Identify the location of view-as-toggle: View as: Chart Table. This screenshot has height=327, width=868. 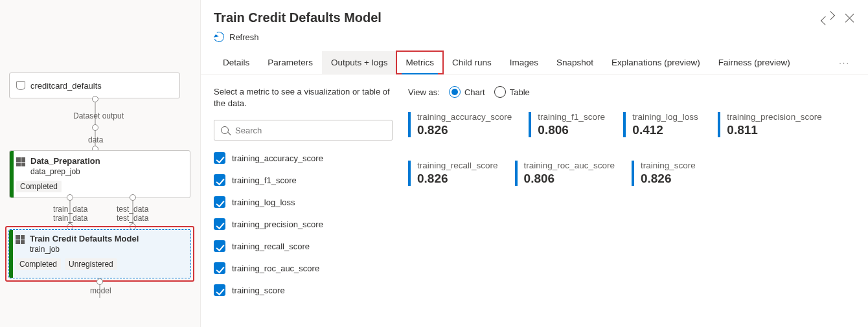
(632, 92).